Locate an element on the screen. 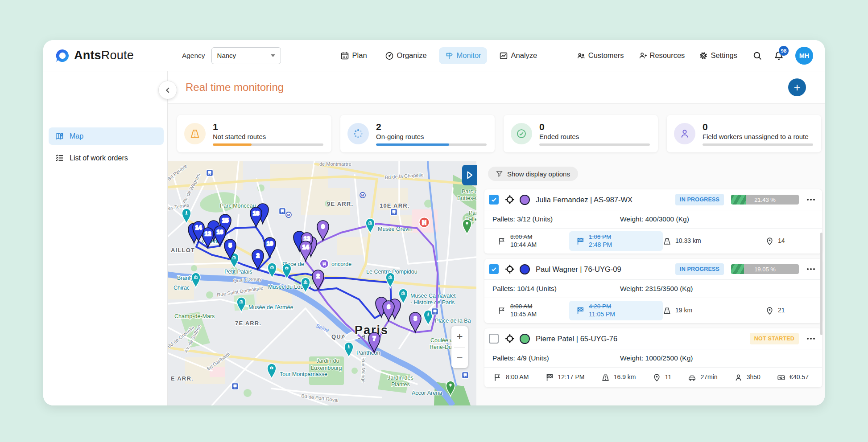 This screenshot has height=442, width=868. calendar-icon is located at coordinates (345, 56).